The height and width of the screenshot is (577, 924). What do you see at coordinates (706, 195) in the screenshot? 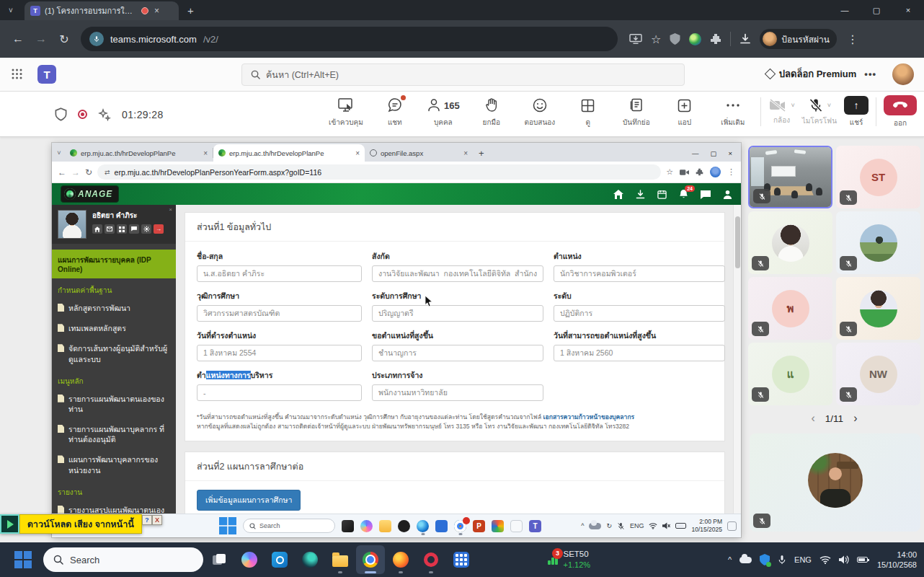
I see `messages-icon` at bounding box center [706, 195].